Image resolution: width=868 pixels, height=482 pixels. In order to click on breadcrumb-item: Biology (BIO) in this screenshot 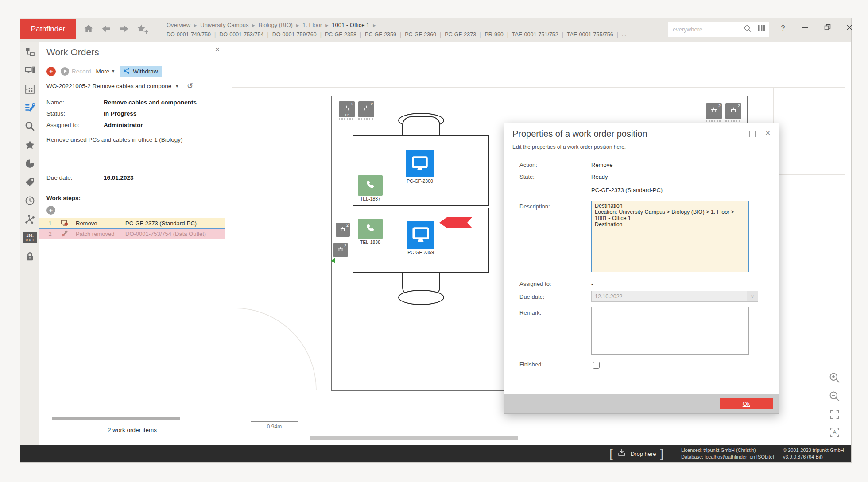, I will do `click(281, 25)`.